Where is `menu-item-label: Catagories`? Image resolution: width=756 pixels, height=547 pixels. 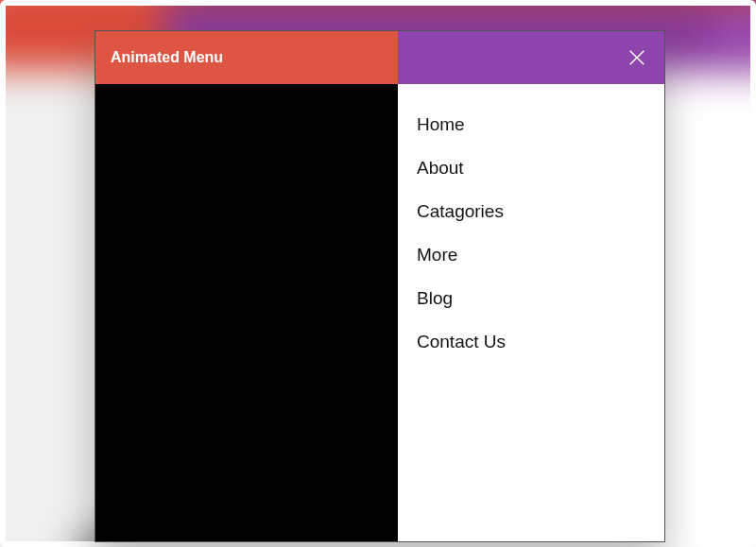 menu-item-label: Catagories is located at coordinates (460, 212).